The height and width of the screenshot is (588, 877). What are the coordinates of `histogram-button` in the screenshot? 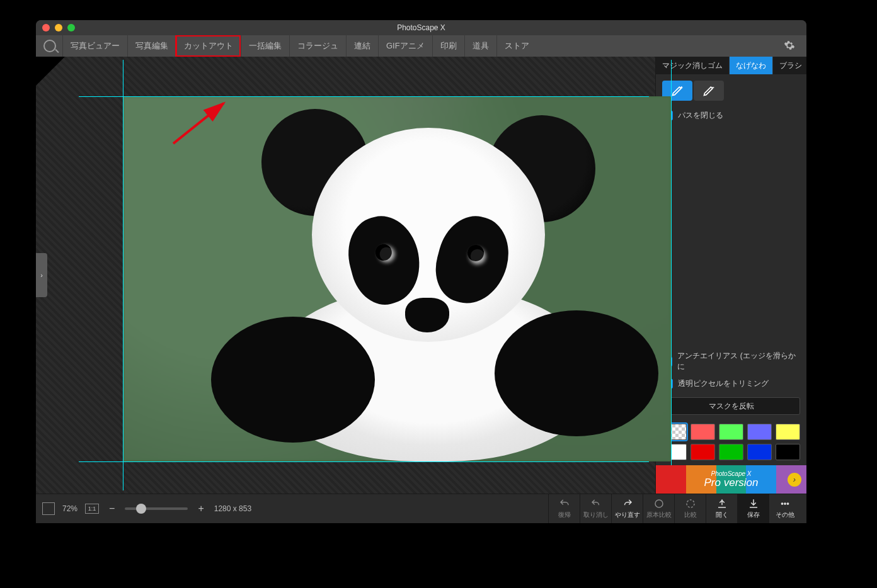 It's located at (49, 509).